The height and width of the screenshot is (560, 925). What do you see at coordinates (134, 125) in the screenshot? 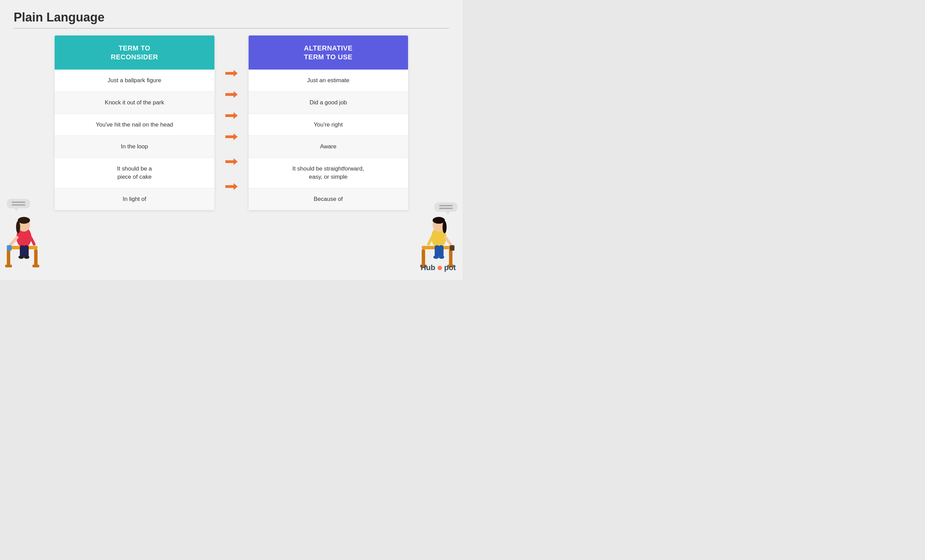
I see `left-row-3: You've hit the nail on the head` at bounding box center [134, 125].